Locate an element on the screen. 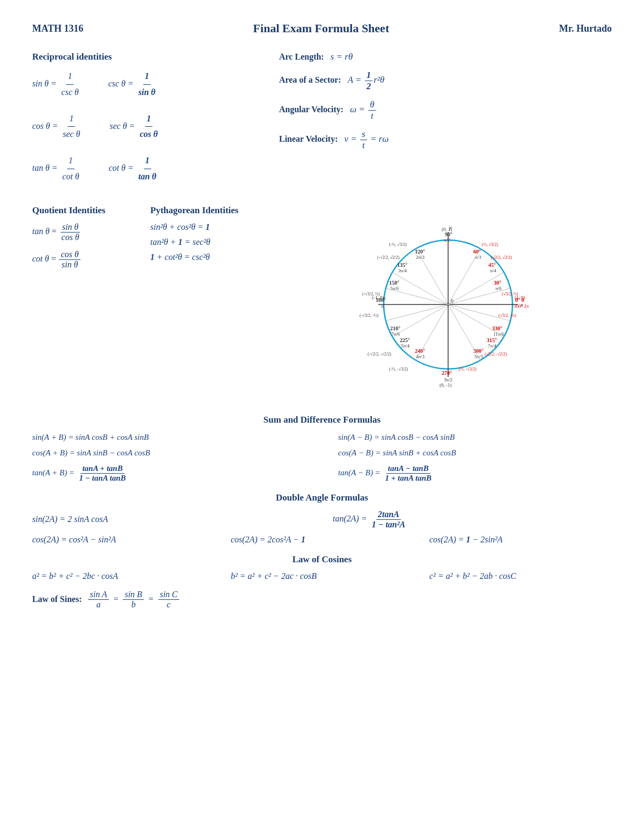 The width and height of the screenshot is (644, 834). tan-quotient-formula: tan θ = sin θ cos θ is located at coordinates (86, 232).